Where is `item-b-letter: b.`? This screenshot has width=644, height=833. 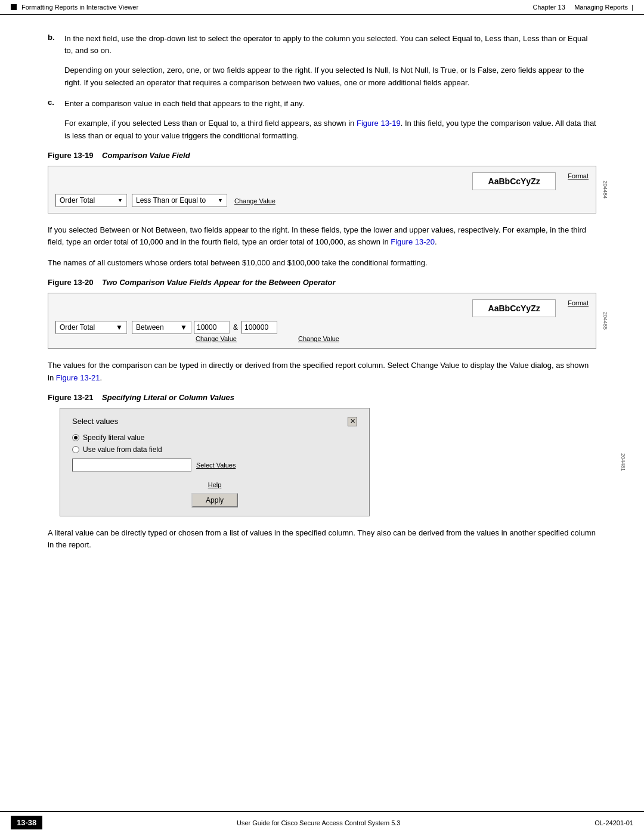
item-b-letter: b. is located at coordinates (52, 44).